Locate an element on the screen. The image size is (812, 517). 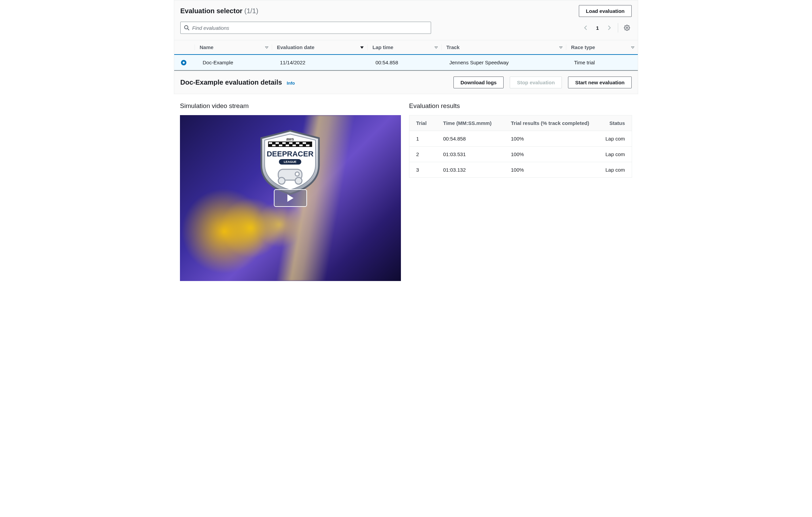
cell-trial: 2 is located at coordinates (423, 154).